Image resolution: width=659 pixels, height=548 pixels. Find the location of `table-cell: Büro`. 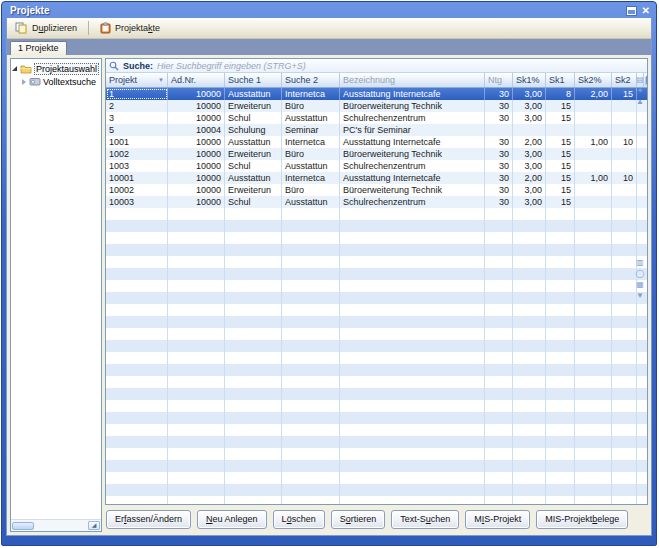

table-cell: Büro is located at coordinates (311, 154).